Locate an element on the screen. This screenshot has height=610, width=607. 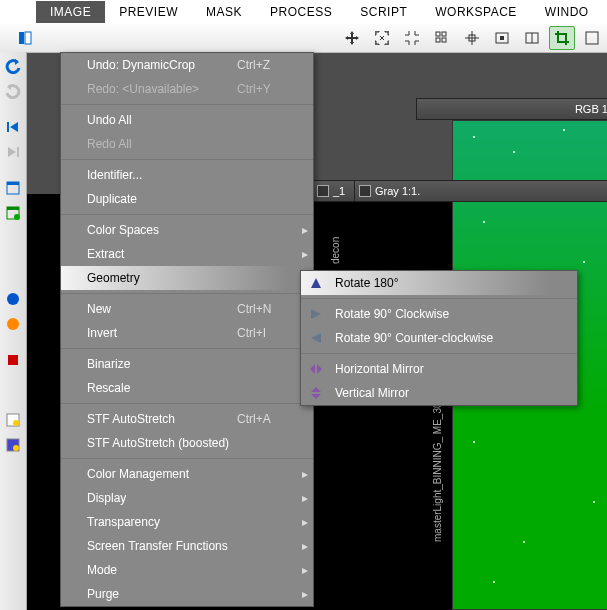
rotate-90-cw-icon is located at coordinates (316, 314).